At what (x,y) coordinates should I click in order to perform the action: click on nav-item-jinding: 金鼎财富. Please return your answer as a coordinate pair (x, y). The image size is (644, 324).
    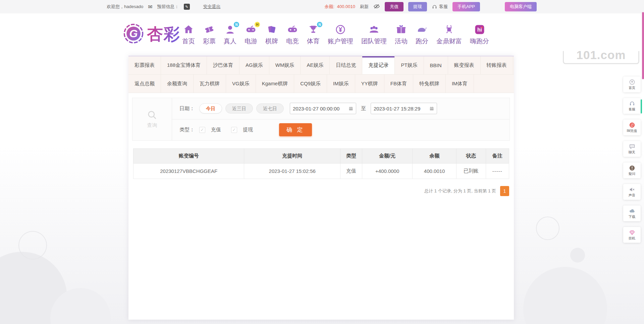
    Looking at the image, I should click on (449, 35).